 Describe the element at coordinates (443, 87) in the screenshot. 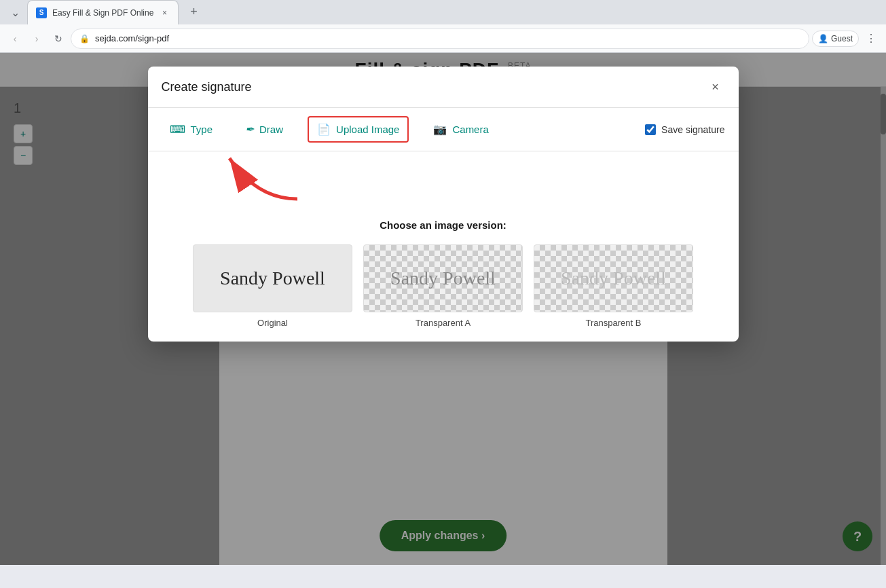

I see `dialog-header: Create signature ×` at that location.